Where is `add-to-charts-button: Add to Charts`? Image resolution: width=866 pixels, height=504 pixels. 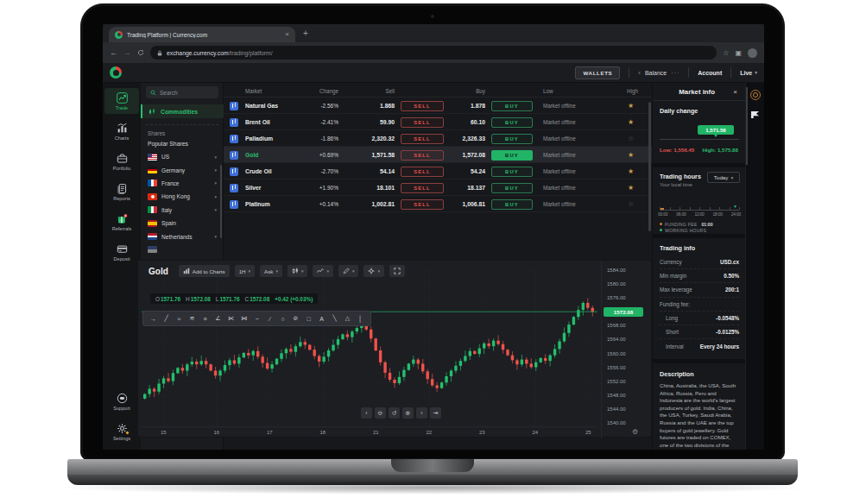 add-to-charts-button: Add to Charts is located at coordinates (204, 271).